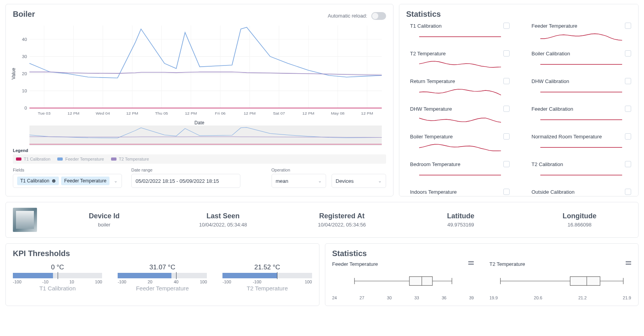 The height and width of the screenshot is (336, 644). I want to click on stat-item-label: T2 Temperature, so click(428, 54).